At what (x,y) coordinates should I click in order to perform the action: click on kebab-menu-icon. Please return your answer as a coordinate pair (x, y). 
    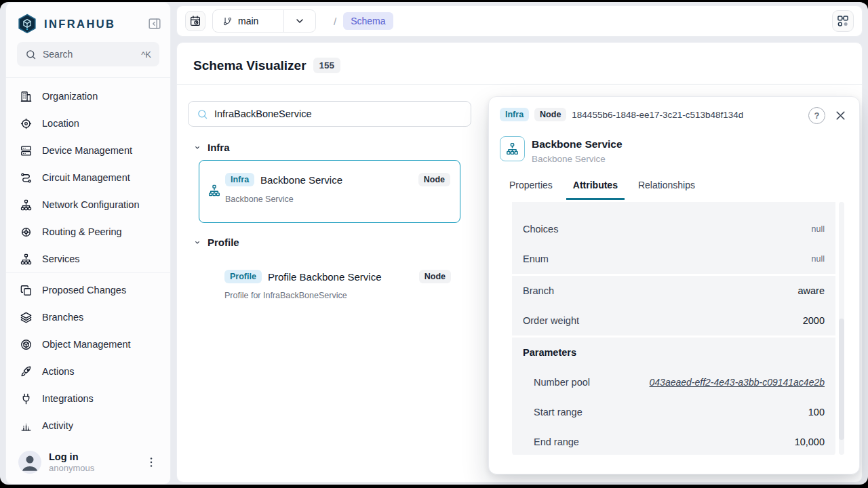
    Looking at the image, I should click on (151, 462).